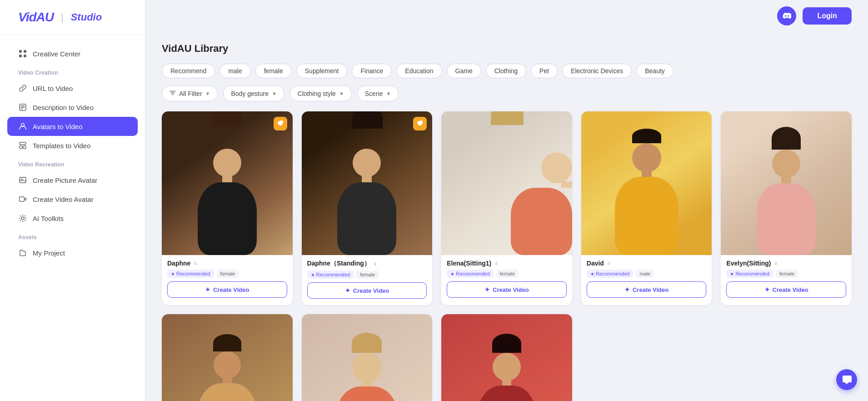  I want to click on sidebar-item-templates-to-video: Templates to Video, so click(73, 145).